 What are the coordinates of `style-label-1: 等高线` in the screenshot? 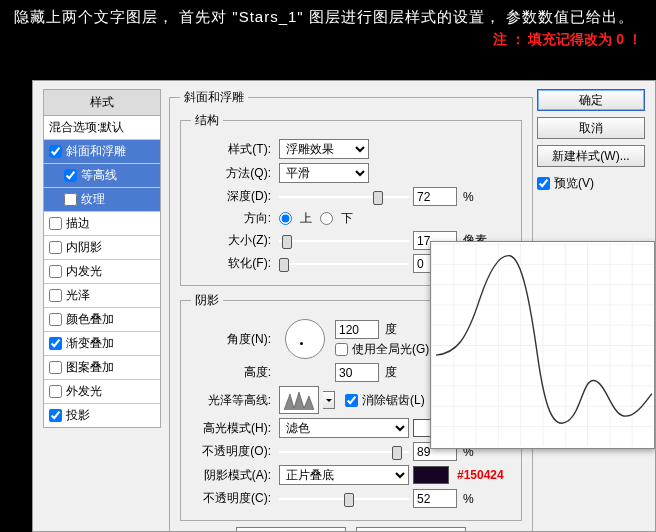 It's located at (99, 176).